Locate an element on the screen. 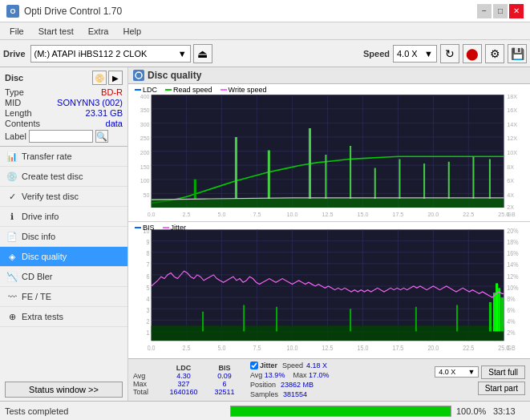 The image size is (530, 420). svg-text: 10.0 is located at coordinates (293, 348).